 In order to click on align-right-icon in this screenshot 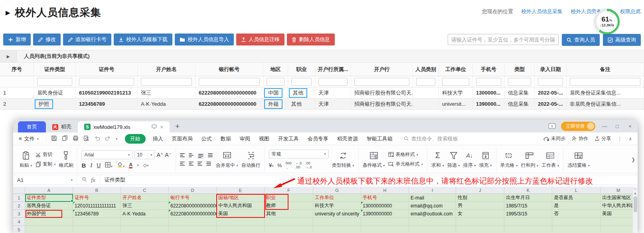, I will do `click(200, 164)`.